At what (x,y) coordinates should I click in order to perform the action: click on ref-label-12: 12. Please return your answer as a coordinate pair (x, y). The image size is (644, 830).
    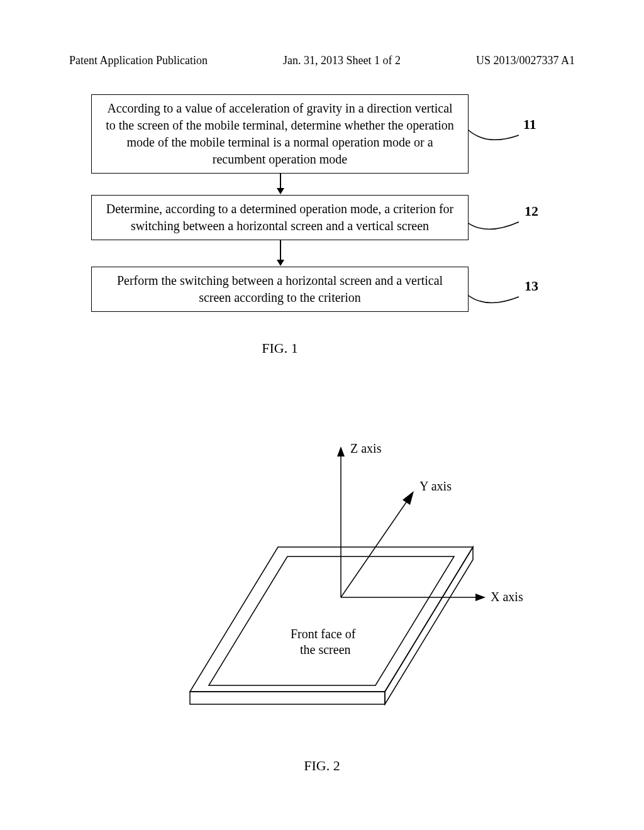
    Looking at the image, I should click on (531, 211).